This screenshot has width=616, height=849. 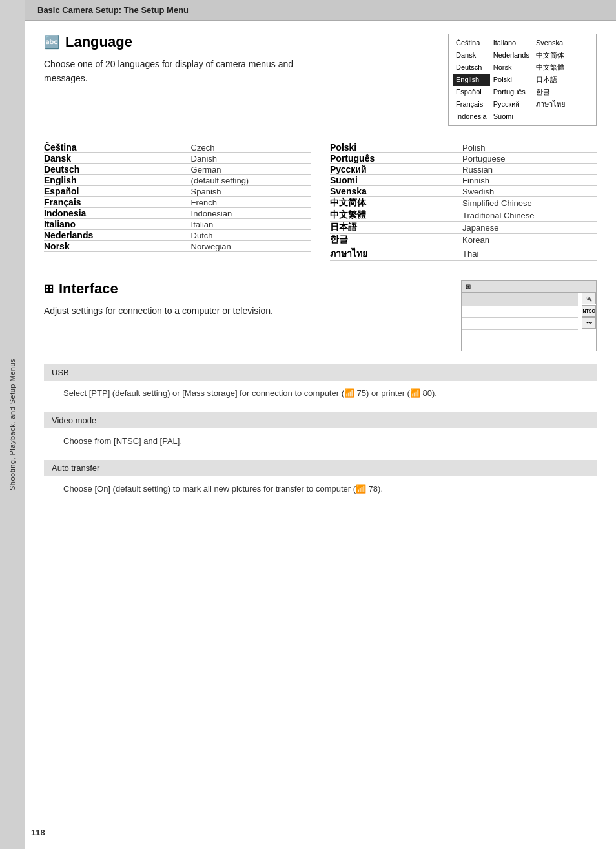 What do you see at coordinates (529, 316) in the screenshot?
I see `interface-box: ⊞ 🔌 NTSC 〜` at bounding box center [529, 316].